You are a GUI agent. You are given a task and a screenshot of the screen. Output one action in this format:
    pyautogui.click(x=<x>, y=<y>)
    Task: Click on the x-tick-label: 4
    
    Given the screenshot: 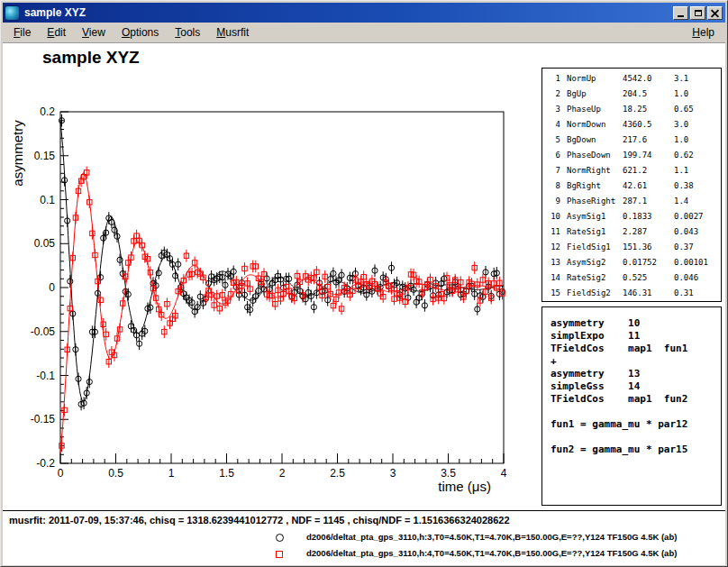 What is the action you would take?
    pyautogui.click(x=505, y=473)
    